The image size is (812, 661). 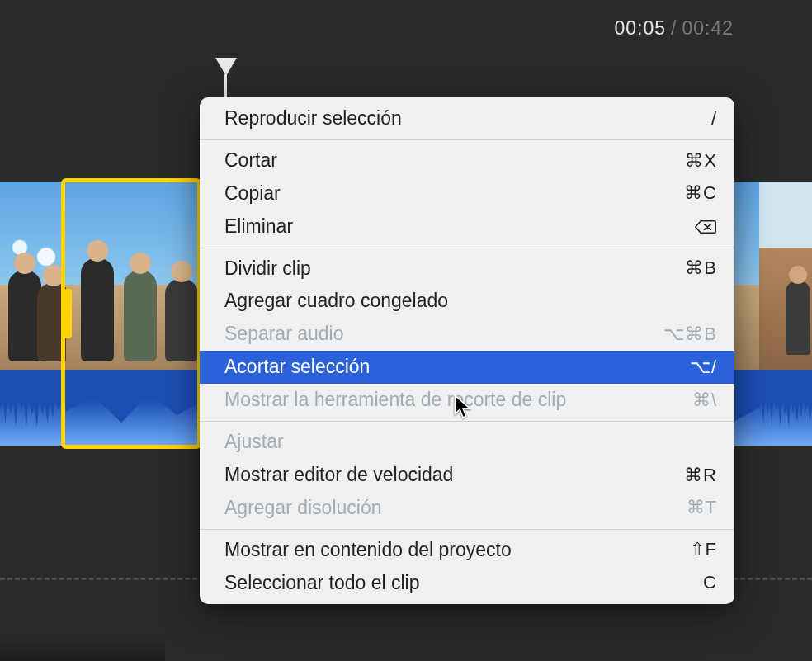 What do you see at coordinates (714, 119) in the screenshot?
I see `menu-item-shortcut: /` at bounding box center [714, 119].